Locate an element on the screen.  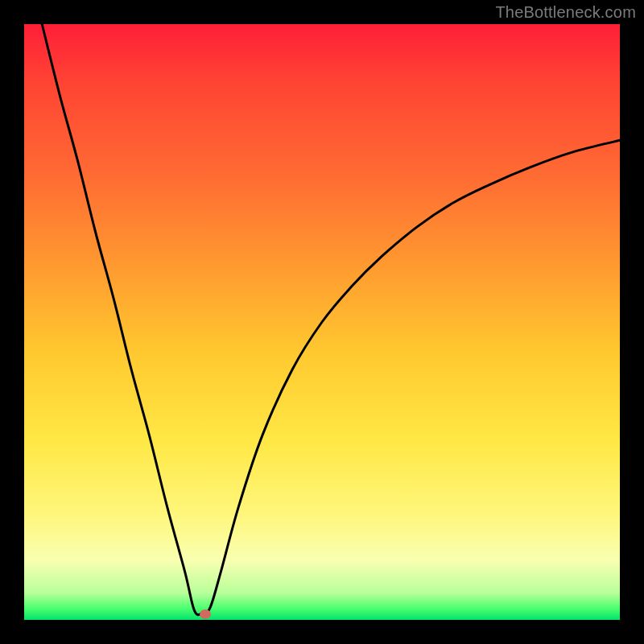
optimal-point-marker is located at coordinates (205, 614).